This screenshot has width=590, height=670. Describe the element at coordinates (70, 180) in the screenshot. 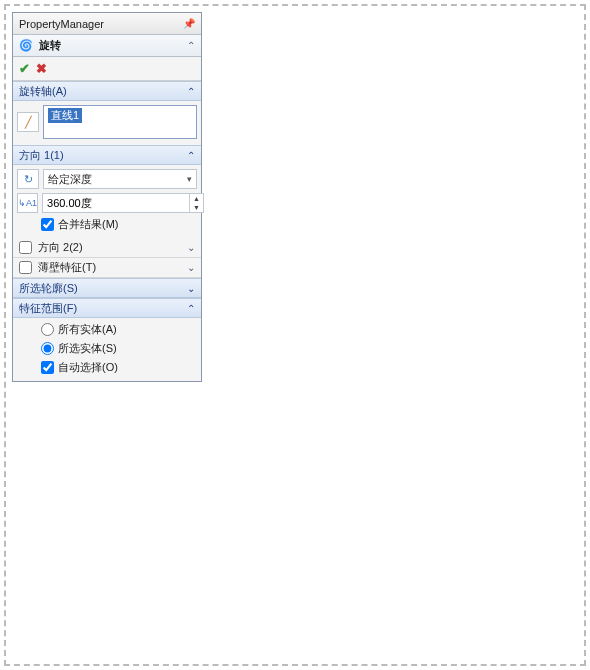

I see `end-condition-value: 给定深度` at that location.